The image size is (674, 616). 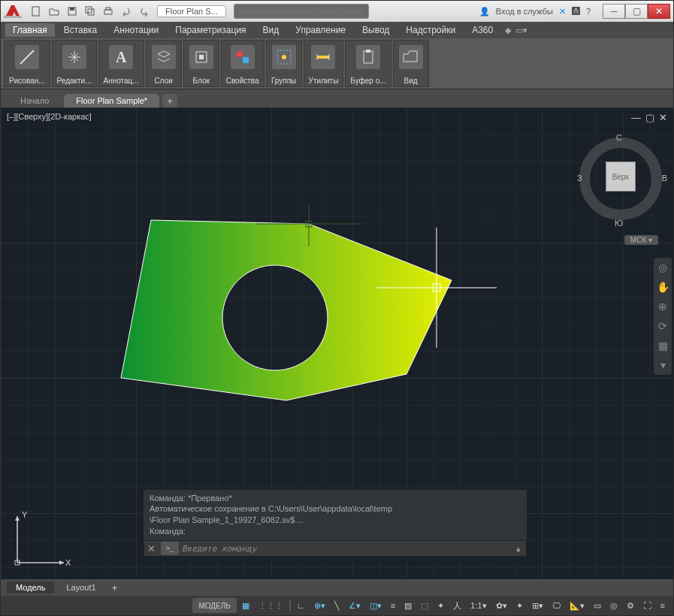 What do you see at coordinates (663, 326) in the screenshot?
I see `nav-orbit-icon: ⟳` at bounding box center [663, 326].